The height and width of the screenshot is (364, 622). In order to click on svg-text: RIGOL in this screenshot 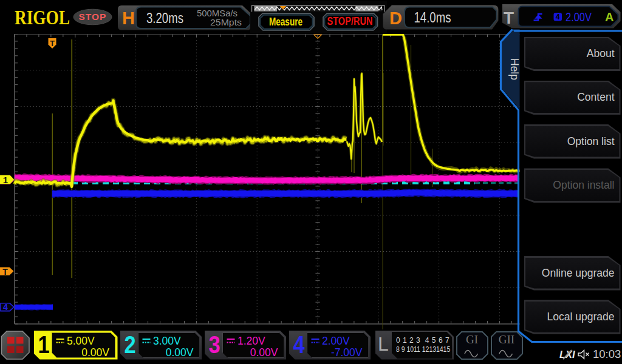, I will do `click(43, 18)`.